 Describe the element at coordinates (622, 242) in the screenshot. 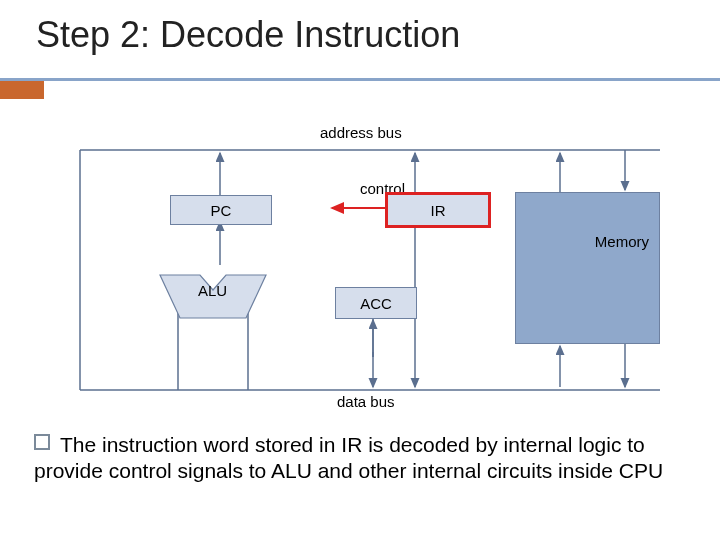

I see `memory-label: Memory` at that location.